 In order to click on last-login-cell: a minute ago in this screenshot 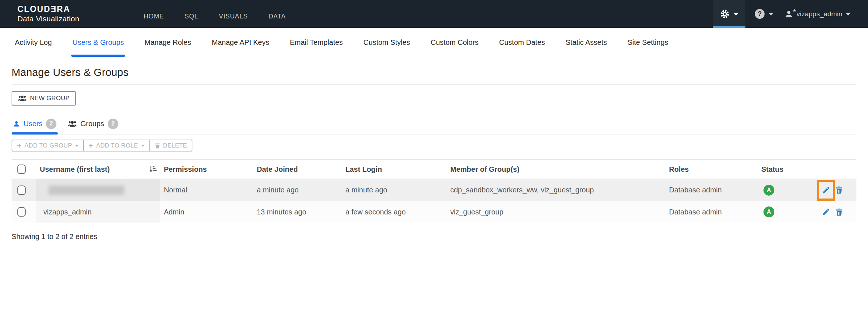, I will do `click(394, 190)`.